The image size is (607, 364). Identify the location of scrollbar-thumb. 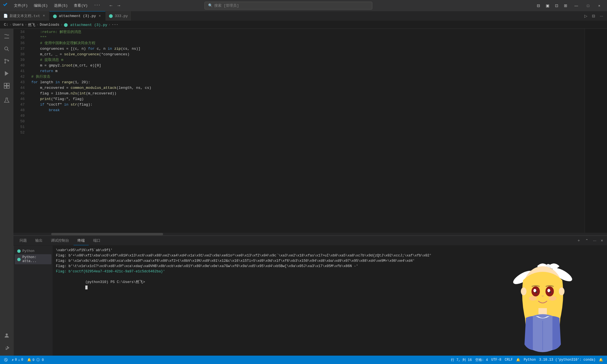
(107, 234).